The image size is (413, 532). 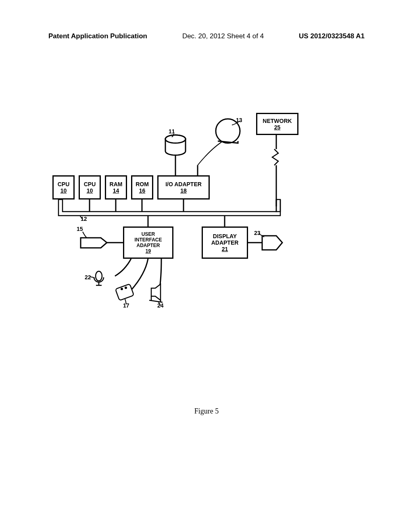 What do you see at coordinates (184, 191) in the screenshot?
I see `io-adapter-number: 18` at bounding box center [184, 191].